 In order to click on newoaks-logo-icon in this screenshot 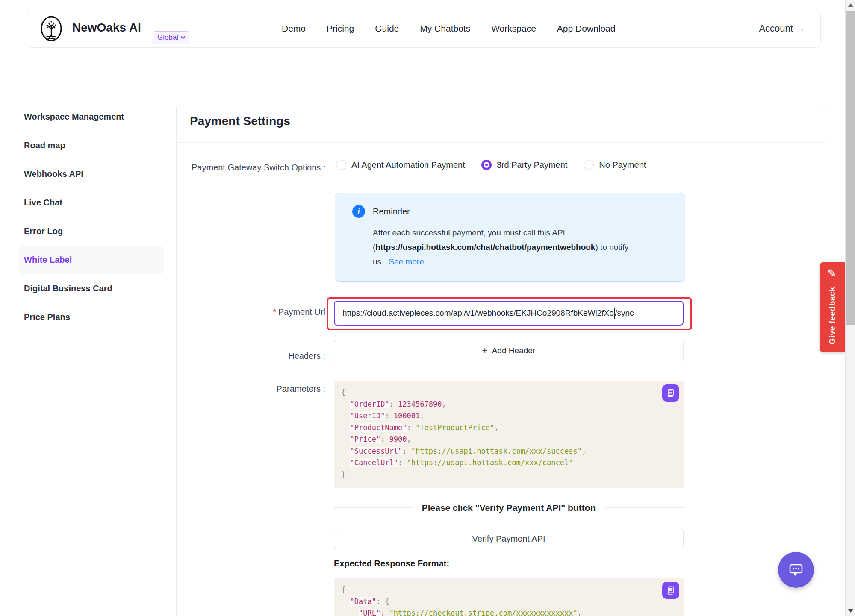, I will do `click(51, 29)`.